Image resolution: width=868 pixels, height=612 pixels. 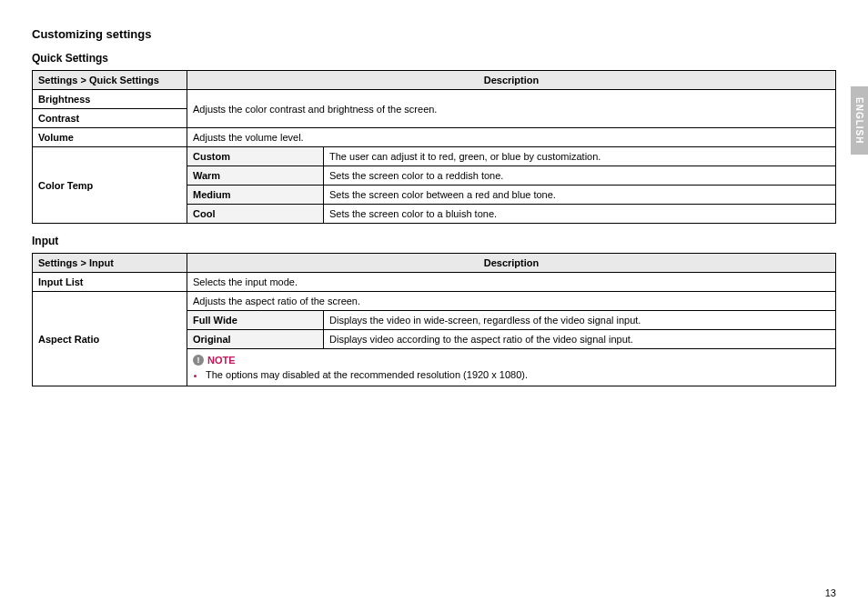 I want to click on ar-original-label: Original, so click(x=256, y=340).